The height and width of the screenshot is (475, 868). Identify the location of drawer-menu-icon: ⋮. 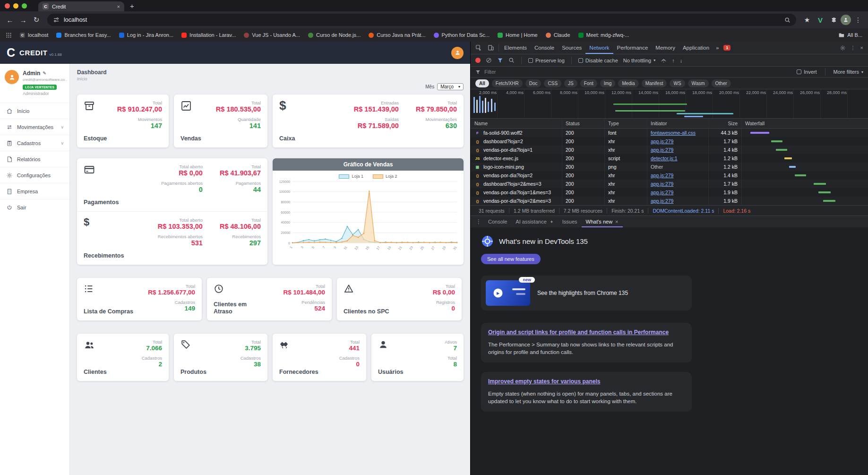
(479, 222).